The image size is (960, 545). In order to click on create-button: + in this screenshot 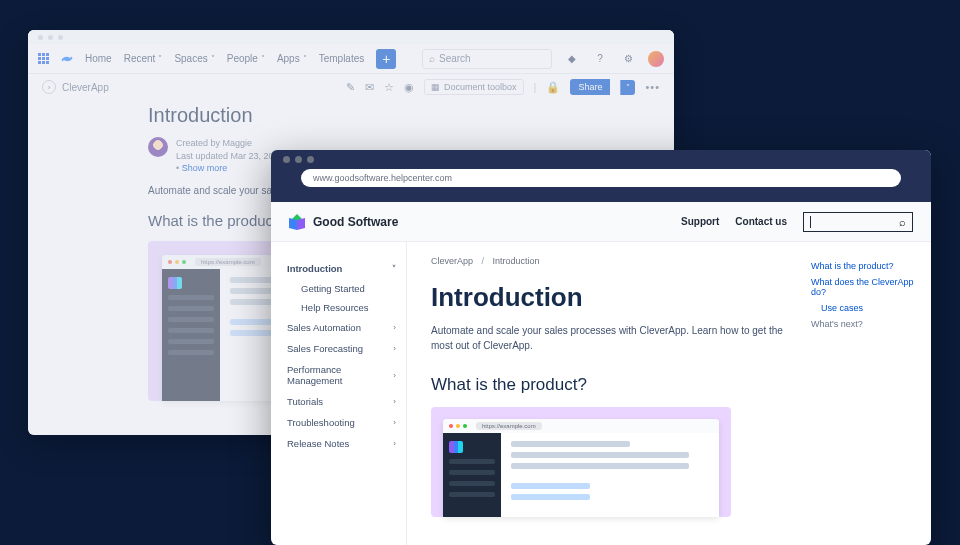, I will do `click(386, 59)`.